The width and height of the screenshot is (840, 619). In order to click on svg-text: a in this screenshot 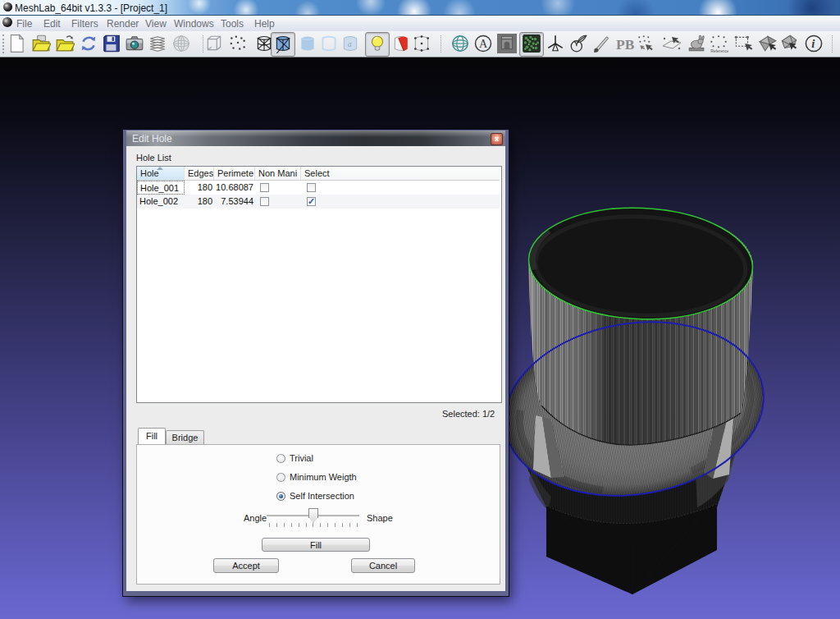, I will do `click(349, 44)`.